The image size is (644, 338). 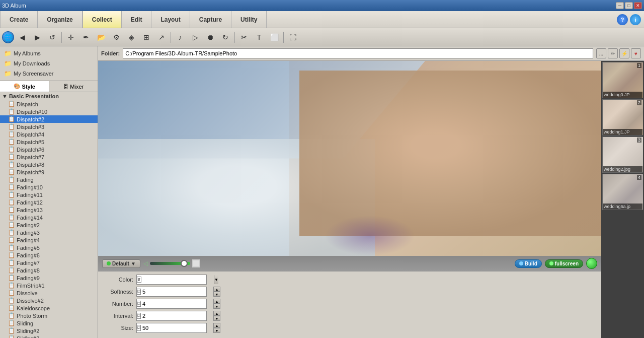 I want to click on tree-item-dissolve: 📋Dissolve, so click(x=49, y=293).